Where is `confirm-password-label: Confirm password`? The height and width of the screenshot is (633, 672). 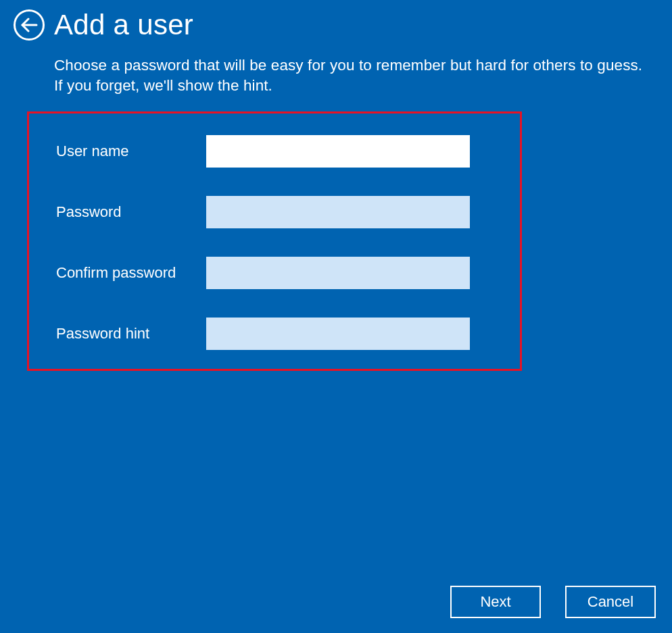 confirm-password-label: Confirm password is located at coordinates (131, 273).